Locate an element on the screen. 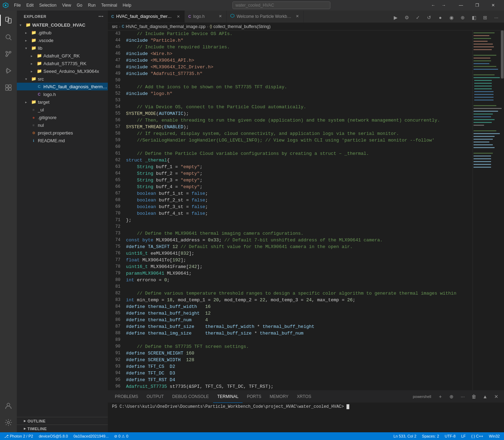 This screenshot has width=504, height=440. panel-tab-terminal: TERMINAL is located at coordinates (228, 397).